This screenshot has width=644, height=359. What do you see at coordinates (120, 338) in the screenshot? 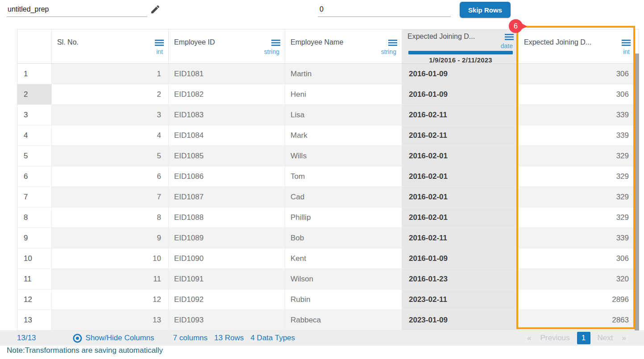
I see `show-hide-columns-label: Show/Hide Columns` at bounding box center [120, 338].